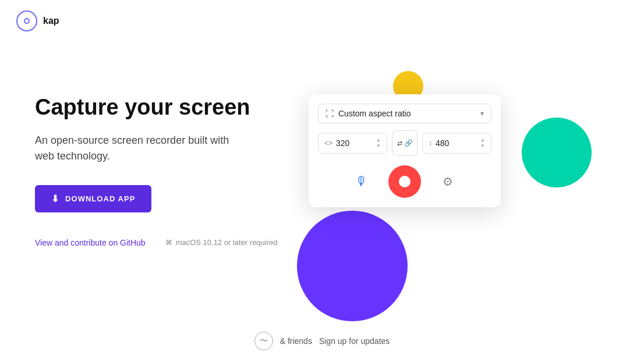 The height and width of the screenshot is (362, 644). Describe the element at coordinates (557, 152) in the screenshot. I see `green-circle` at that location.